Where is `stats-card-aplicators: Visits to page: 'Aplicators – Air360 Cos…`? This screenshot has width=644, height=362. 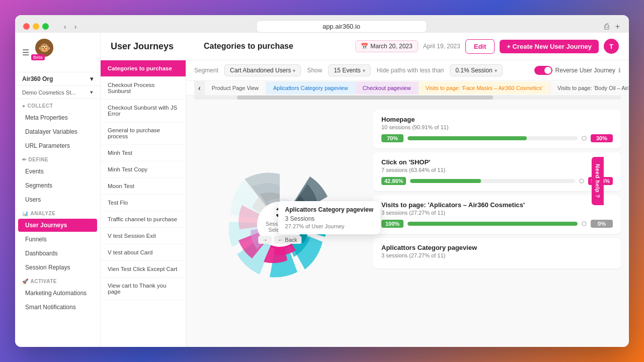
stats-card-aplicators: Visits to page: 'Aplicators – Air360 Cos… is located at coordinates (497, 214).